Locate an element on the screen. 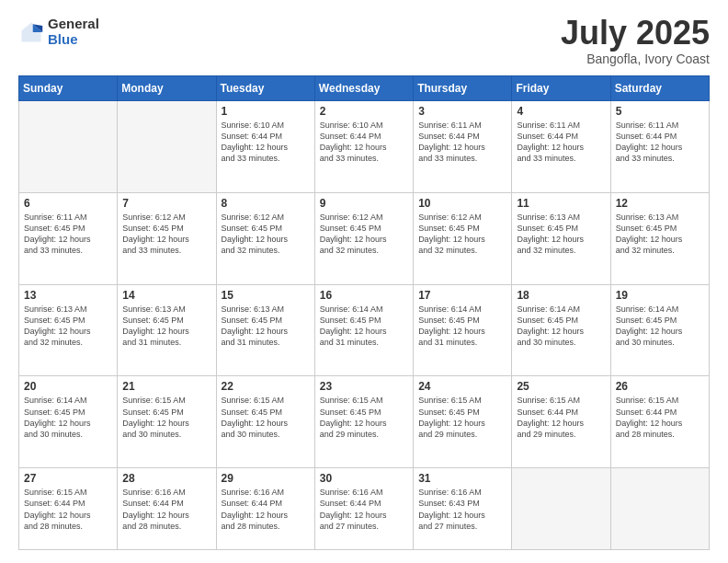  logo-text: General Blue is located at coordinates (74, 31).